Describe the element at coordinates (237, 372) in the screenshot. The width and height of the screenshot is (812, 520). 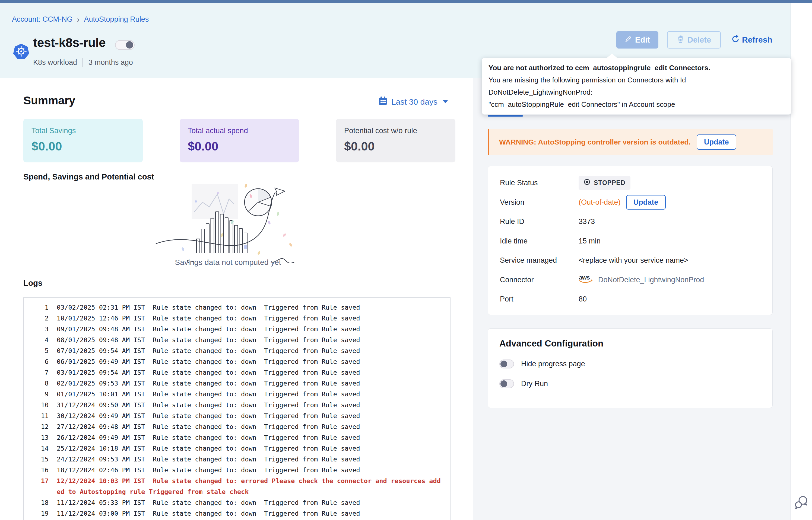
I see `log-row: 7 03/01/2025 09:54 AM IST Rule state cha…` at that location.